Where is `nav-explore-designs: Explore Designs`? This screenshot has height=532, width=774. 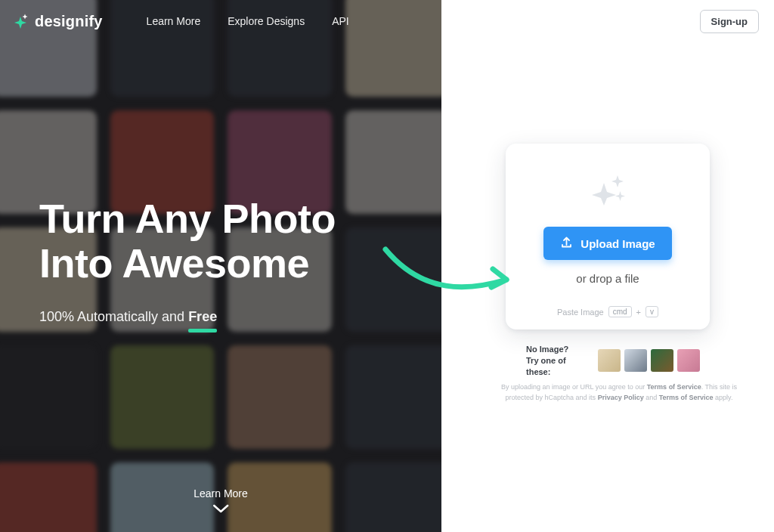
nav-explore-designs: Explore Designs is located at coordinates (266, 21).